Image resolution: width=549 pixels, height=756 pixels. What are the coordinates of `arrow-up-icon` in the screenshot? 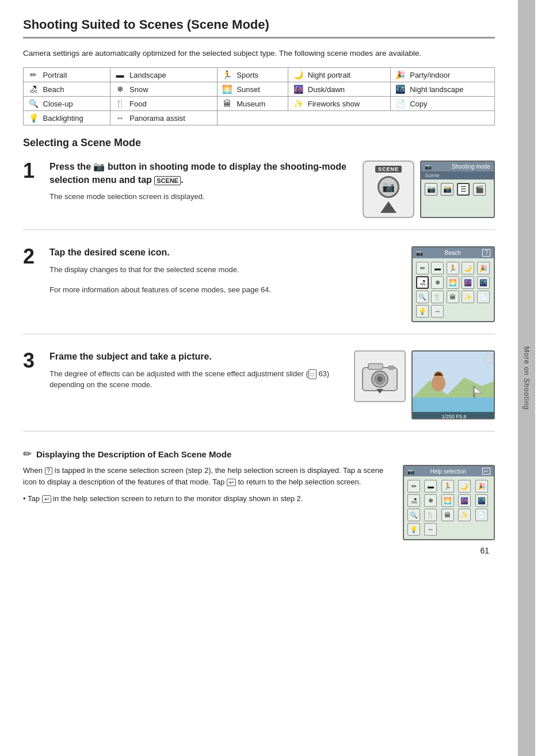 It's located at (388, 207).